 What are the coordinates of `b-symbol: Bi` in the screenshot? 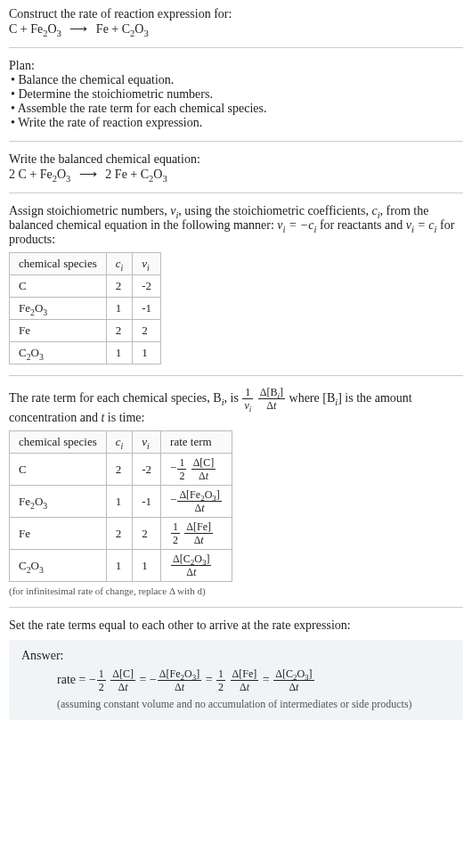 It's located at (218, 397).